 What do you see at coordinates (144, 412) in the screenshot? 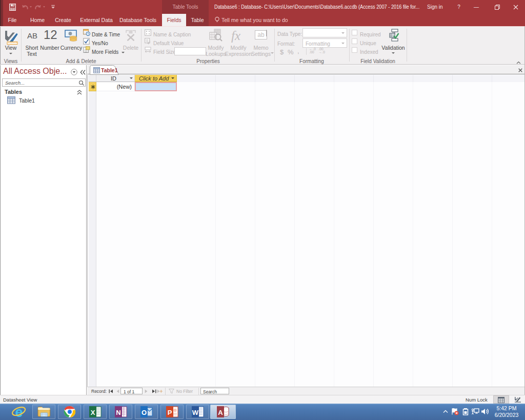
I see `svg-text: O` at bounding box center [144, 412].